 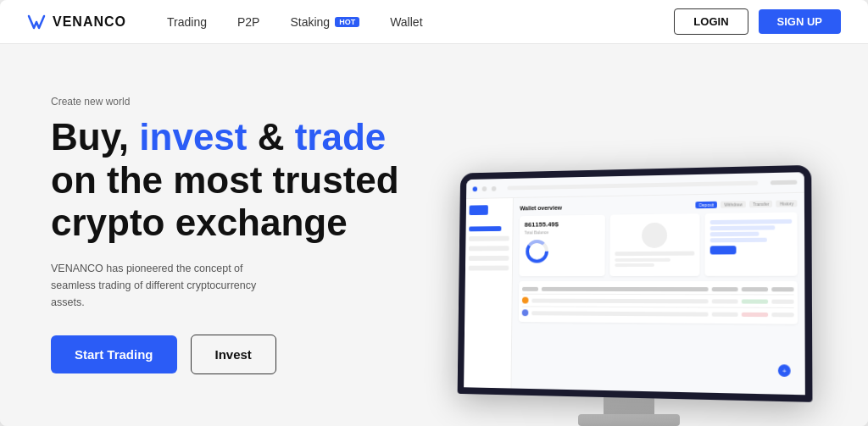 I want to click on navbar: VENANCO Trading P2P Staking HOT Wallet L…, so click(x=434, y=22).